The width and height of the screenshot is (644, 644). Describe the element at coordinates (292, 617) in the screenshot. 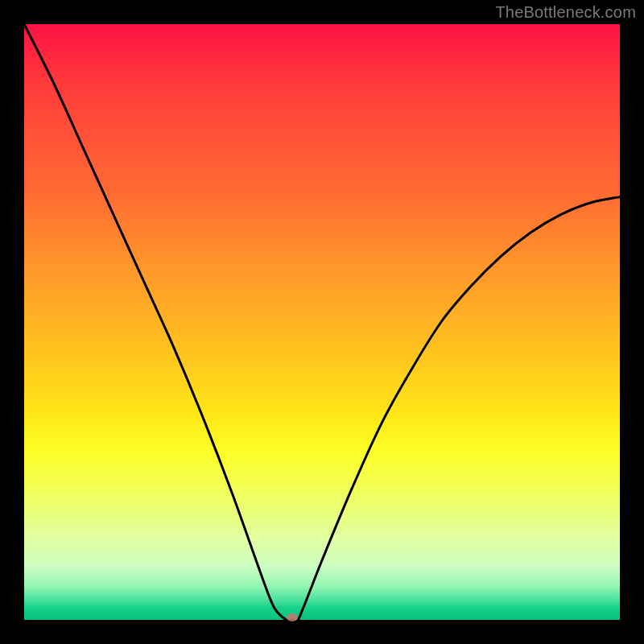

I see `optimal-marker` at that location.